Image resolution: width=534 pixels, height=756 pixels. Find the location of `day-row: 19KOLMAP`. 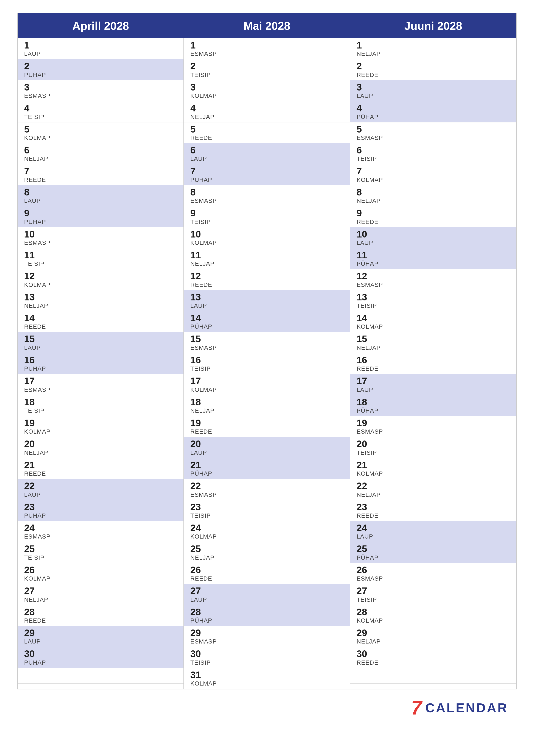

day-row: 19KOLMAP is located at coordinates (101, 427).